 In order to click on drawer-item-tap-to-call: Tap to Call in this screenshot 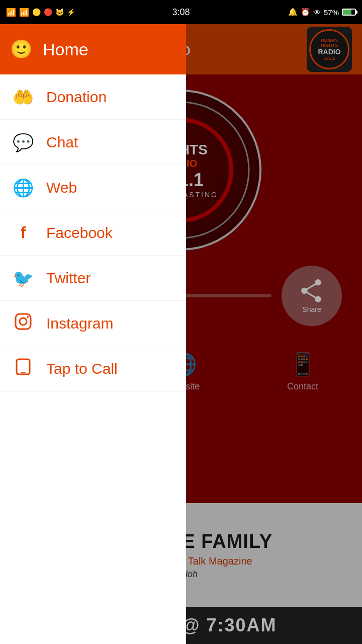, I will do `click(93, 369)`.